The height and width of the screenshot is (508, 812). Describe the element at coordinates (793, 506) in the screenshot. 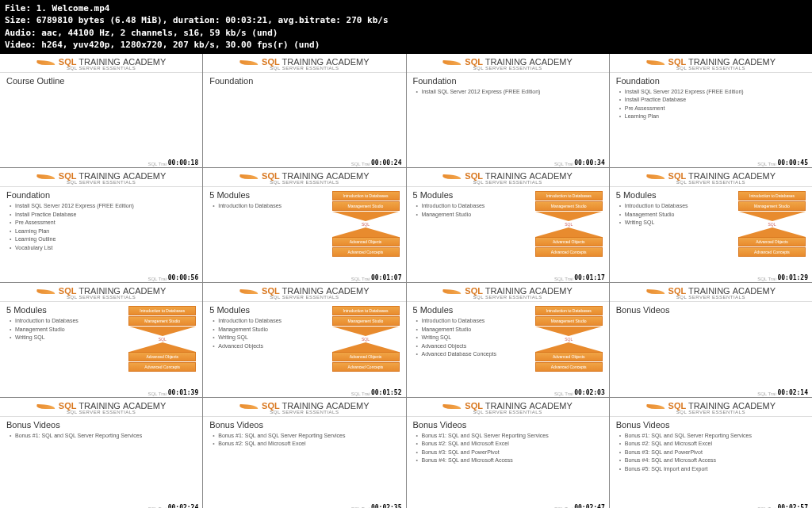

I see `timestamp: 00:02:57` at that location.